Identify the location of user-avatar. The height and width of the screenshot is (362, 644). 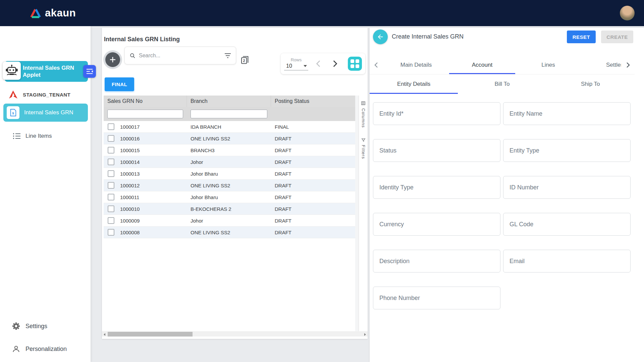
(627, 13).